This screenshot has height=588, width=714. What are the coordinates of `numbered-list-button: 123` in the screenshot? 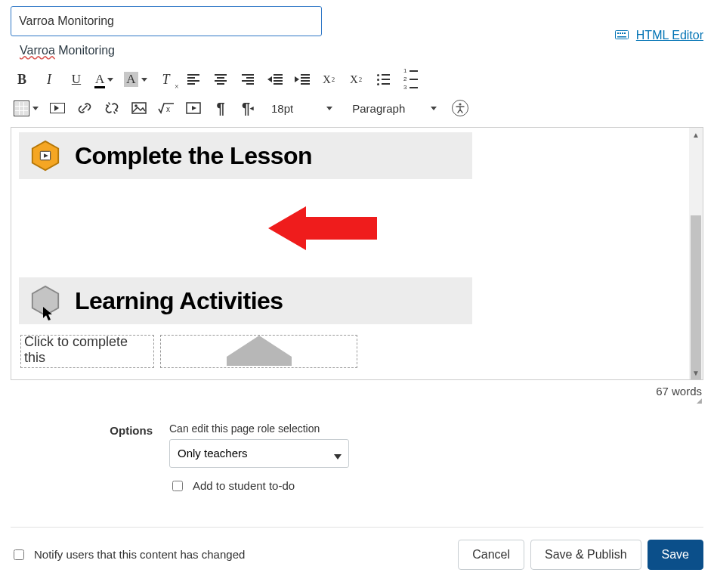 It's located at (411, 79).